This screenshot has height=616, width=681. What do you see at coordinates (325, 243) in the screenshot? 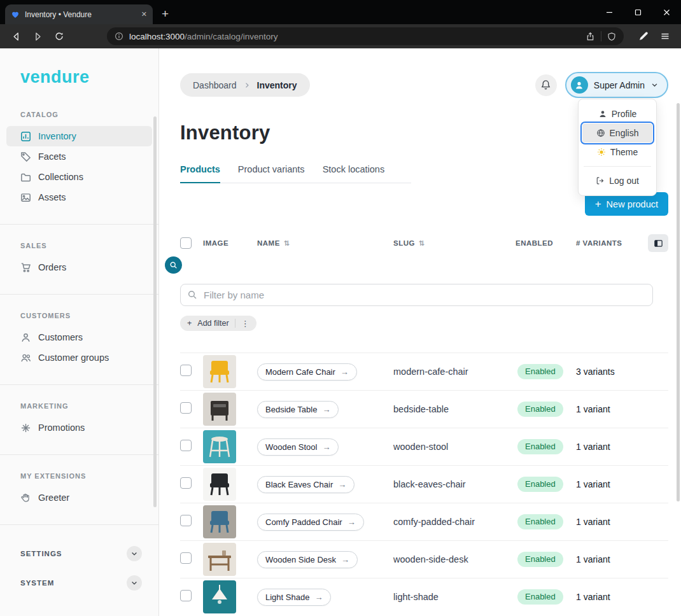
I see `column-header-name: NAME⇅` at bounding box center [325, 243].